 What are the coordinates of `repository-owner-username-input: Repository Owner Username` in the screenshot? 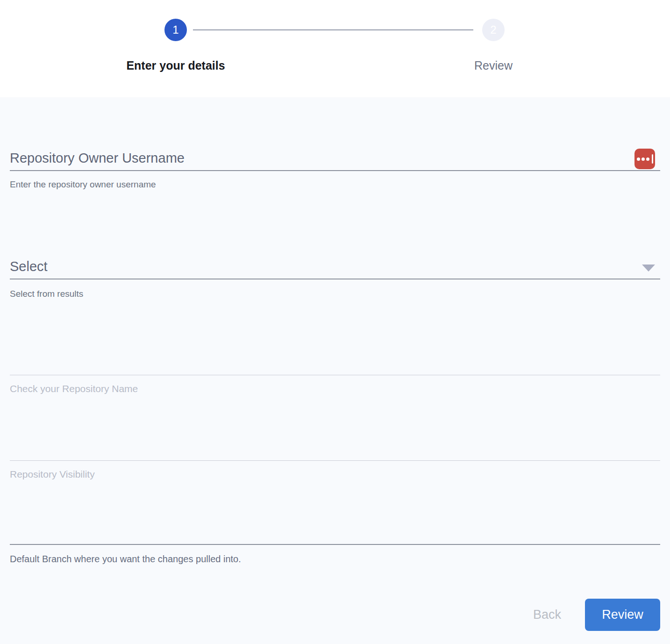 It's located at (97, 158).